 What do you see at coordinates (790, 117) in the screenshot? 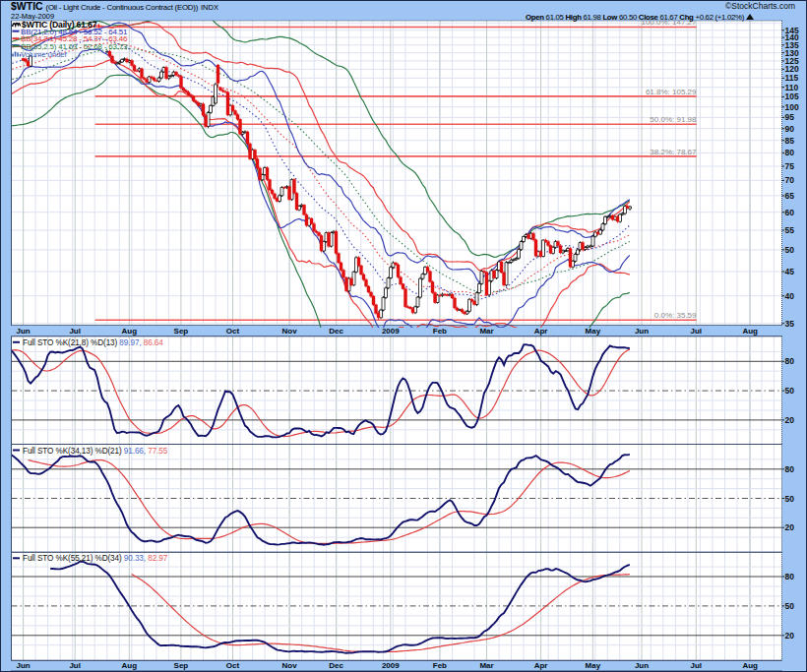
I see `svg-text: 95` at bounding box center [790, 117].